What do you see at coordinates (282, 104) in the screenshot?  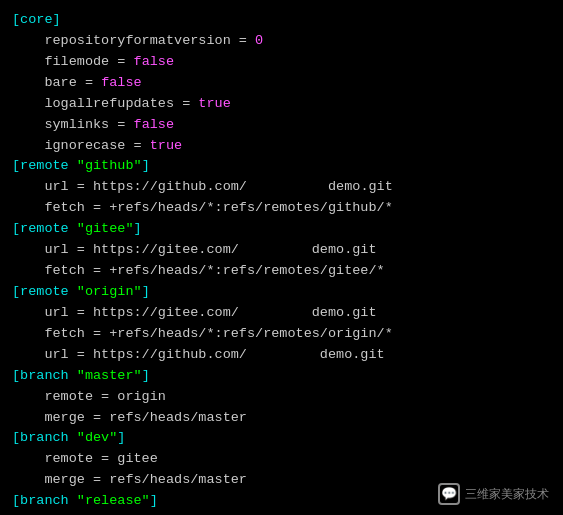 I see `terminal-line: logallrefupdates = true` at bounding box center [282, 104].